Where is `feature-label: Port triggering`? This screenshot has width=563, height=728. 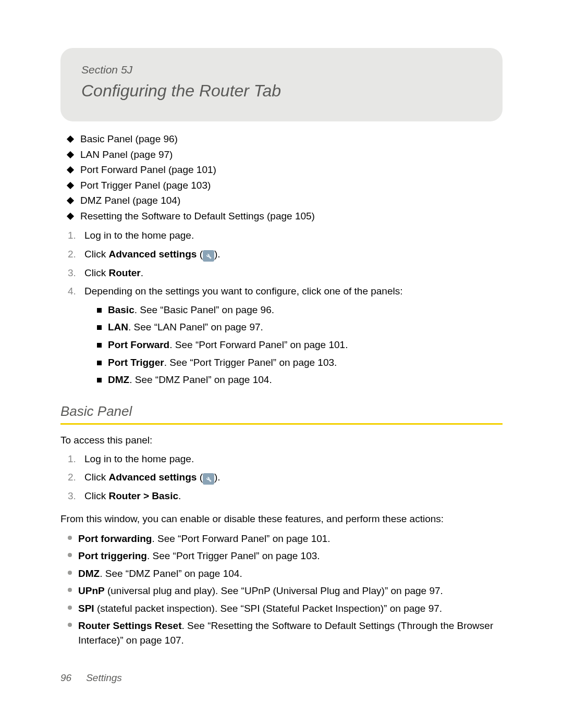 feature-label: Port triggering is located at coordinates (113, 556).